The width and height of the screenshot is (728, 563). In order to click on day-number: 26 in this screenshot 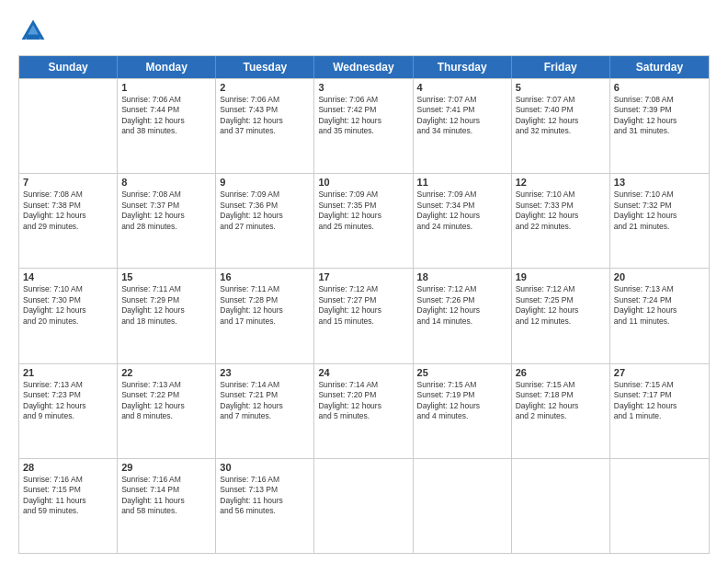, I will do `click(561, 373)`.